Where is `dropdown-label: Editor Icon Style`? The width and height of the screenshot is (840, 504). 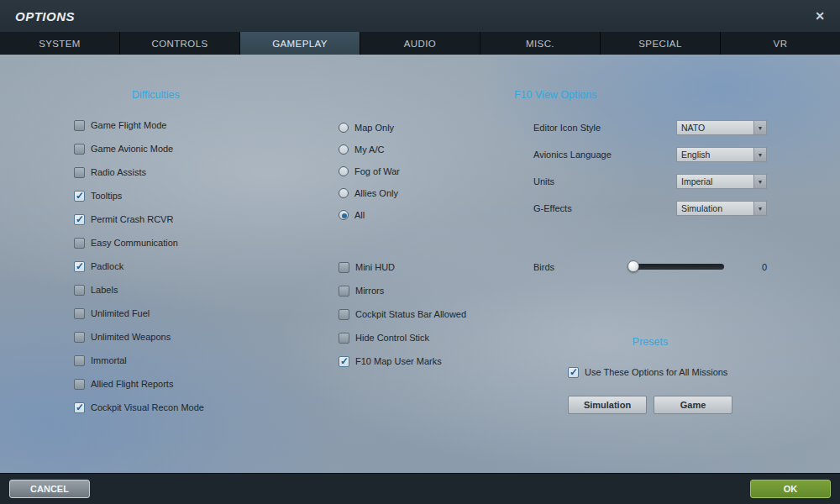 dropdown-label: Editor Icon Style is located at coordinates (567, 128).